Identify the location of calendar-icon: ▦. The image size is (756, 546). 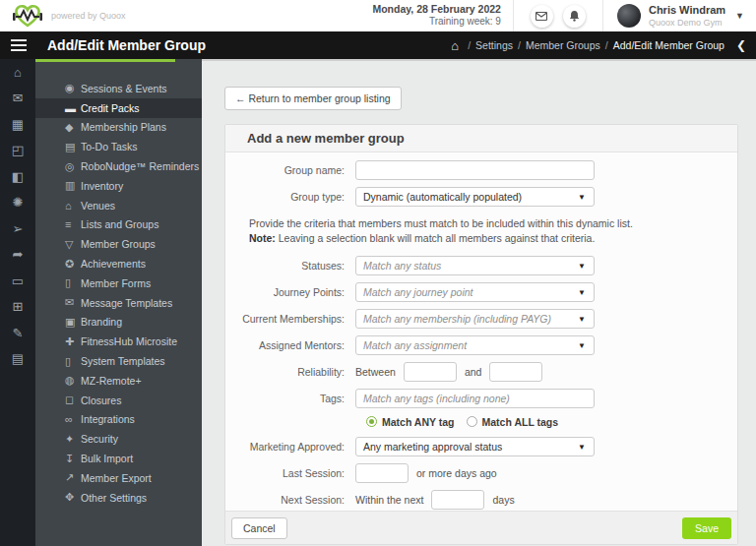
(18, 124).